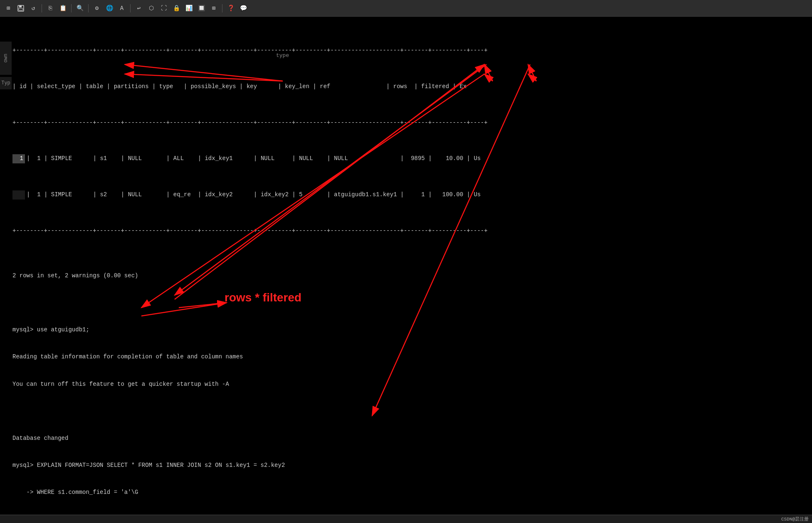  What do you see at coordinates (151, 8) in the screenshot?
I see `hex-icon: ⬡` at bounding box center [151, 8].